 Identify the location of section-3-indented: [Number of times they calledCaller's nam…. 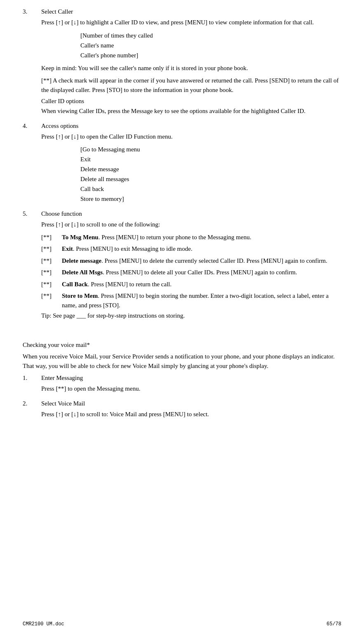
(211, 45).